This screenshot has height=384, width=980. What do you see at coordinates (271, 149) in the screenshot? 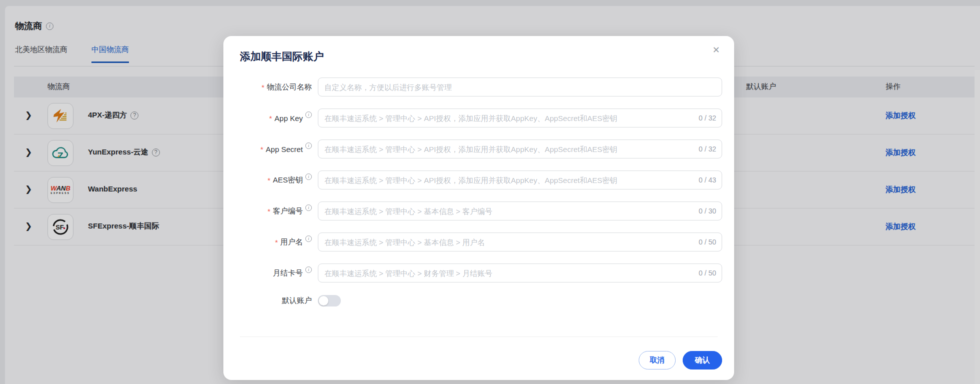
I see `field-label: * App Secret i` at bounding box center [271, 149].